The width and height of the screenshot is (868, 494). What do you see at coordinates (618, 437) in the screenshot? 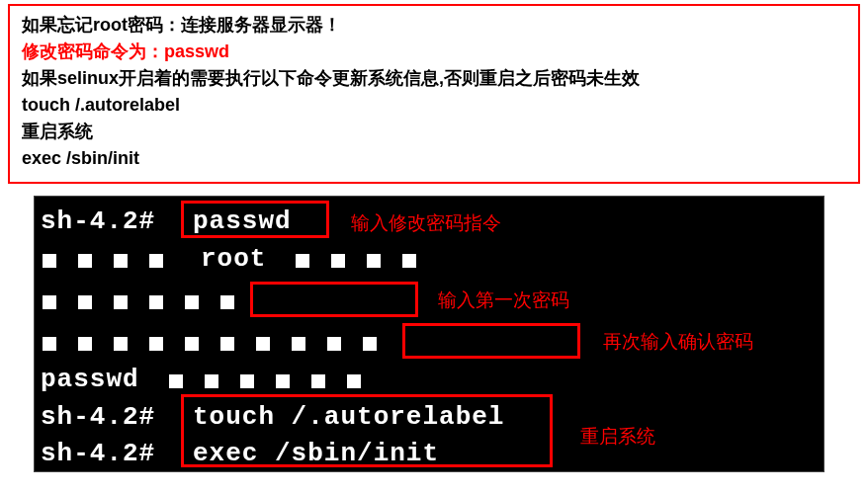
I see `annotation-restart: 重启系统` at bounding box center [618, 437].